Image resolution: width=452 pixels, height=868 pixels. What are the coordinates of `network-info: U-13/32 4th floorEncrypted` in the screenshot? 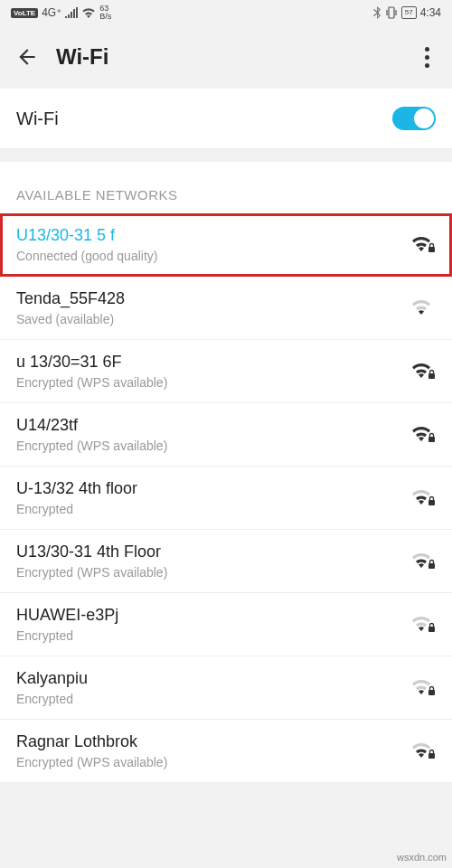 It's located at (213, 497).